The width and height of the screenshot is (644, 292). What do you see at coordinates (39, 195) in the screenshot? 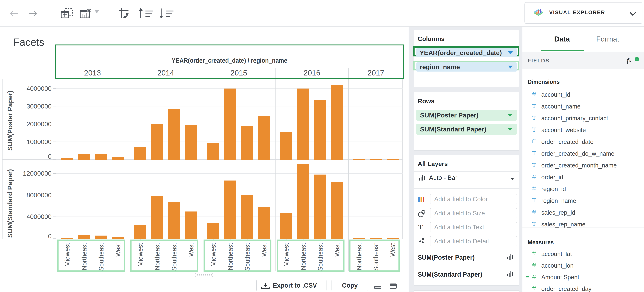
I see `svg-text: 8000000` at bounding box center [39, 195].